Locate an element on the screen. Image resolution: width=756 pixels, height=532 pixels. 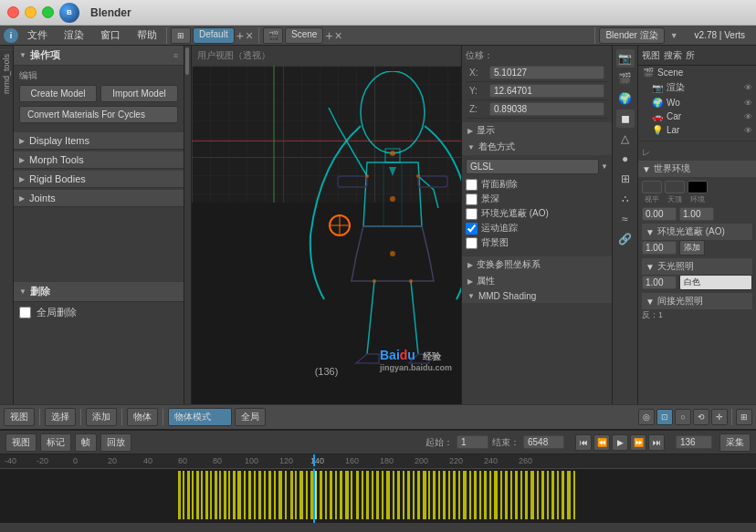
transform-icon: ⟲ is located at coordinates (701, 417).